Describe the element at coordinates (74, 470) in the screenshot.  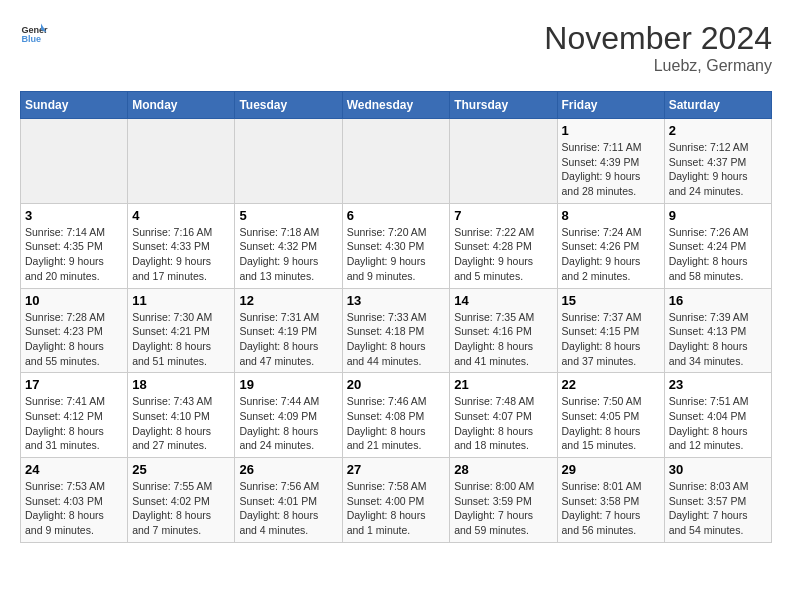
I see `day-number: 24` at that location.